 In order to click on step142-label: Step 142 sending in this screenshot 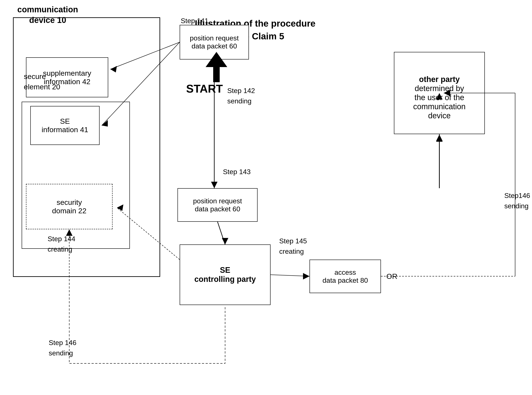, I will do `click(241, 96)`.